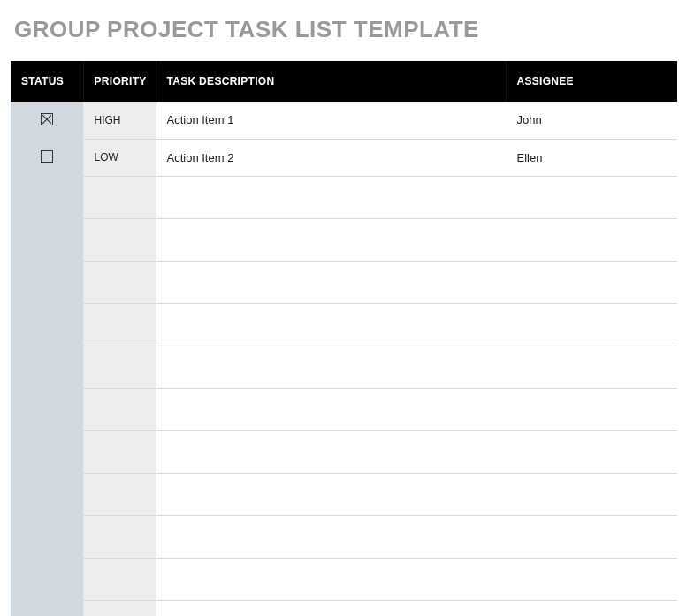 This screenshot has width=679, height=616. What do you see at coordinates (331, 120) in the screenshot?
I see `description-cell: Action Item 1` at bounding box center [331, 120].